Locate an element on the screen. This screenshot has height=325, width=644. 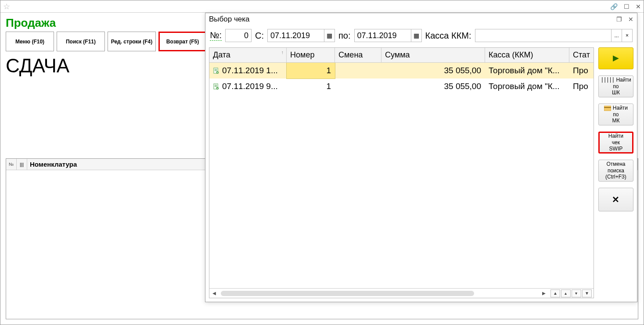
nav-down-icon: ▾ is located at coordinates (576, 293).